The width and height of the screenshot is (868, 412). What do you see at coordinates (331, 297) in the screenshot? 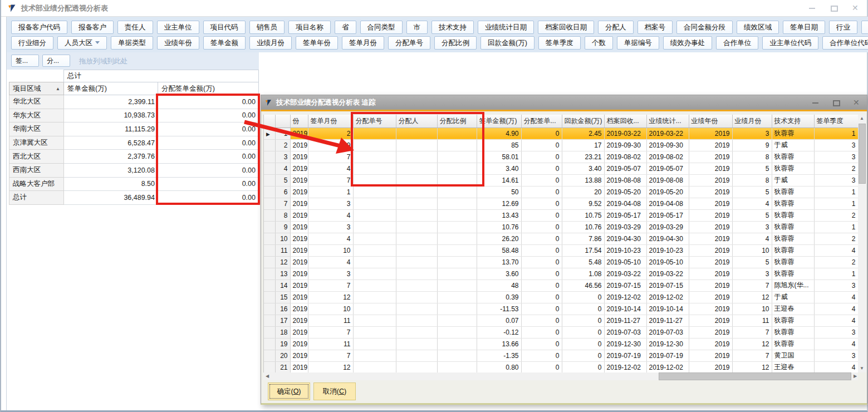
I see `grid-cell: 12` at bounding box center [331, 297].